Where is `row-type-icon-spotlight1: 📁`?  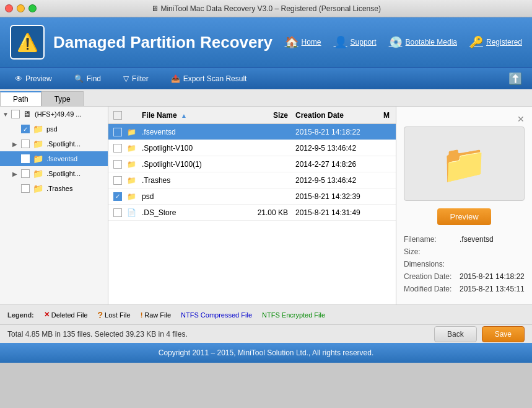
row-type-icon-spotlight1: 📁 is located at coordinates (133, 164).